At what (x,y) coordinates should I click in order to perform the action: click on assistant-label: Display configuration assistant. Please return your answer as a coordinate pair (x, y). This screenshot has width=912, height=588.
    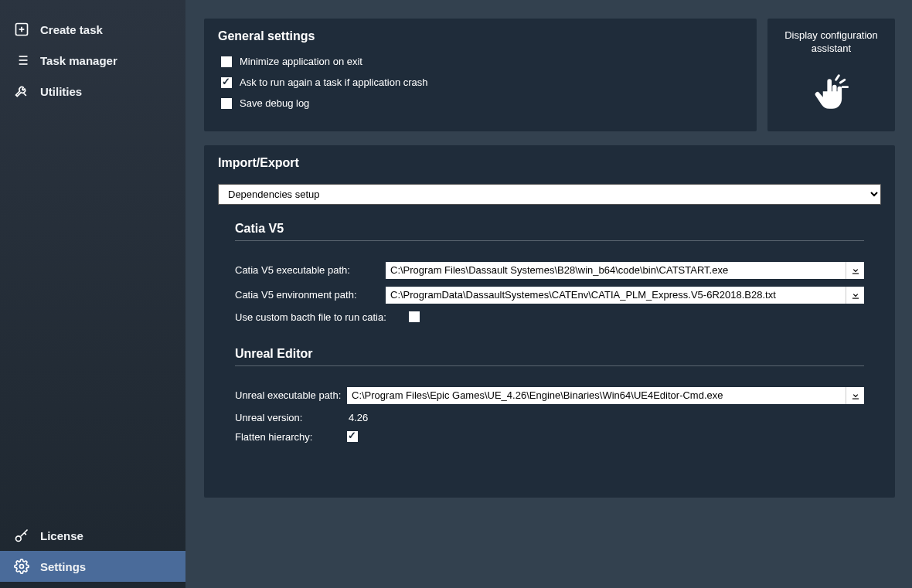
    Looking at the image, I should click on (832, 42).